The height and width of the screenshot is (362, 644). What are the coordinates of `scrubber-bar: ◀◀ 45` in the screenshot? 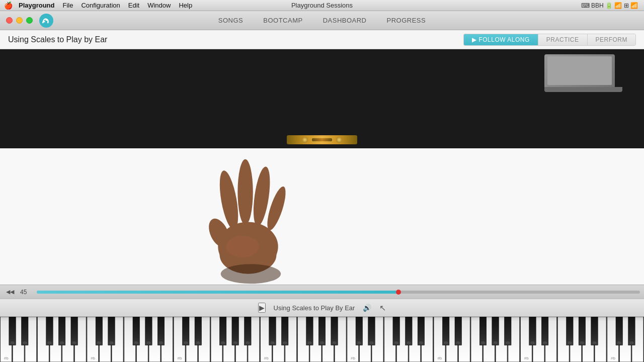 It's located at (322, 292).